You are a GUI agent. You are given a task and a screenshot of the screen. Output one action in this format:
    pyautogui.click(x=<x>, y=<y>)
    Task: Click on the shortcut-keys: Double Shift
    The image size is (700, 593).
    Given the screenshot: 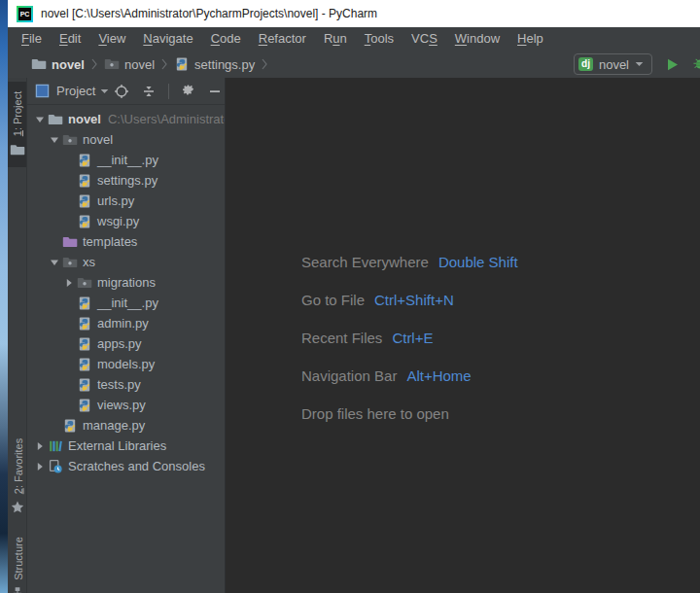 What is the action you would take?
    pyautogui.click(x=478, y=262)
    